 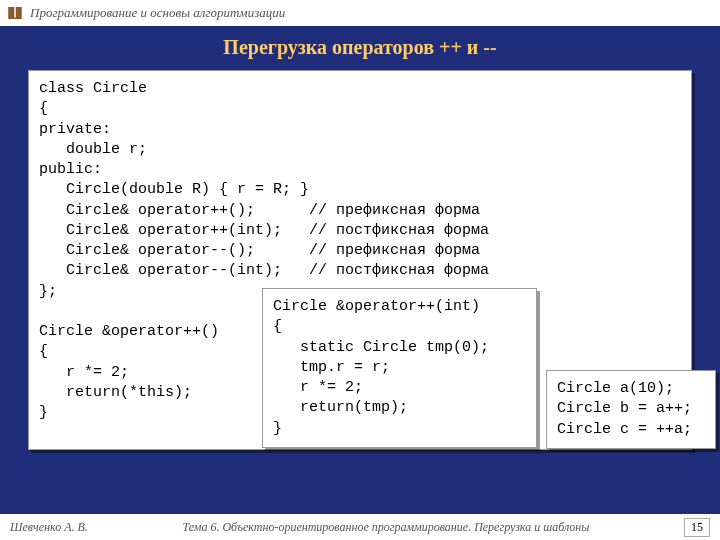 I want to click on footer-topic: Тема 6. Объектно-ориентированное програм…, so click(x=386, y=528).